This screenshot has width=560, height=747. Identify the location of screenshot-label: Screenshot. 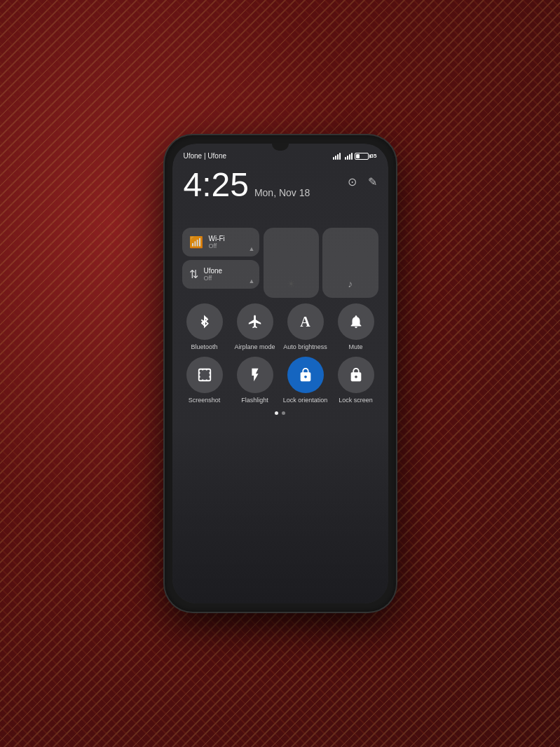
(205, 401).